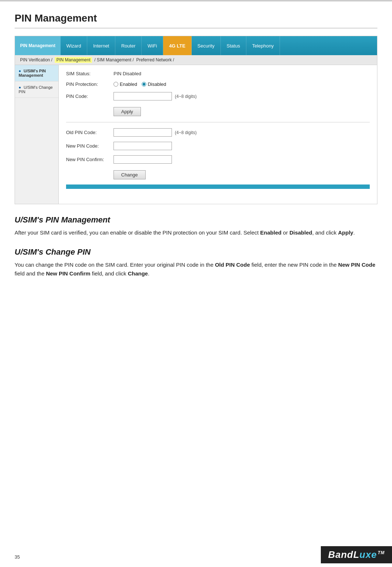 The height and width of the screenshot is (567, 392). Describe the element at coordinates (356, 555) in the screenshot. I see `logo-area: BandLuxeTM` at that location.